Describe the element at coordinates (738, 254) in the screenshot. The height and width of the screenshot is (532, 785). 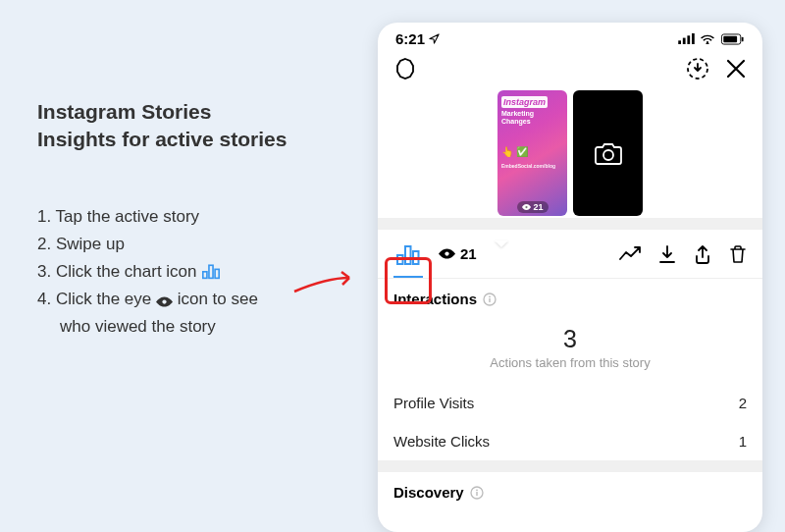
I see `trash-icon` at that location.